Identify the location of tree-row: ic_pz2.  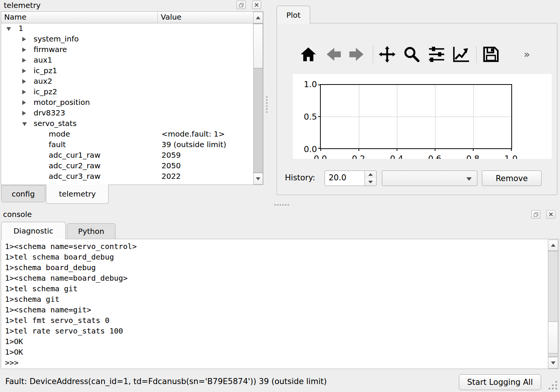
(127, 92).